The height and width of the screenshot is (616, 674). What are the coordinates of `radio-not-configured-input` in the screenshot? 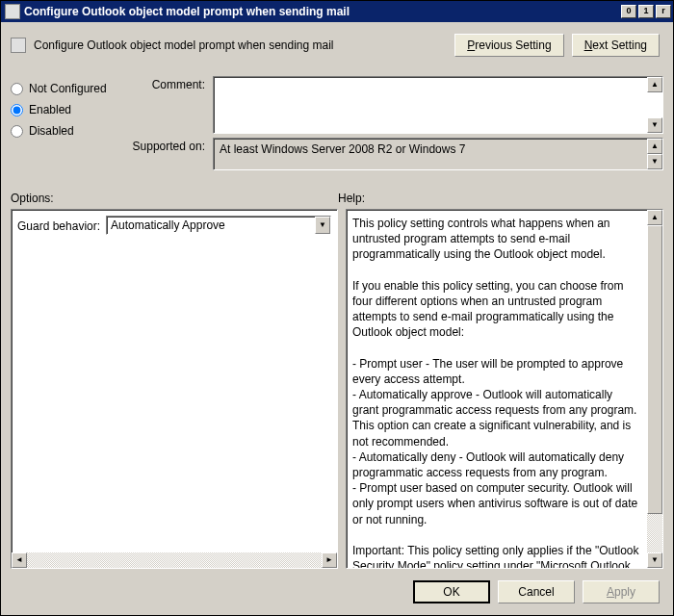 It's located at (17, 89).